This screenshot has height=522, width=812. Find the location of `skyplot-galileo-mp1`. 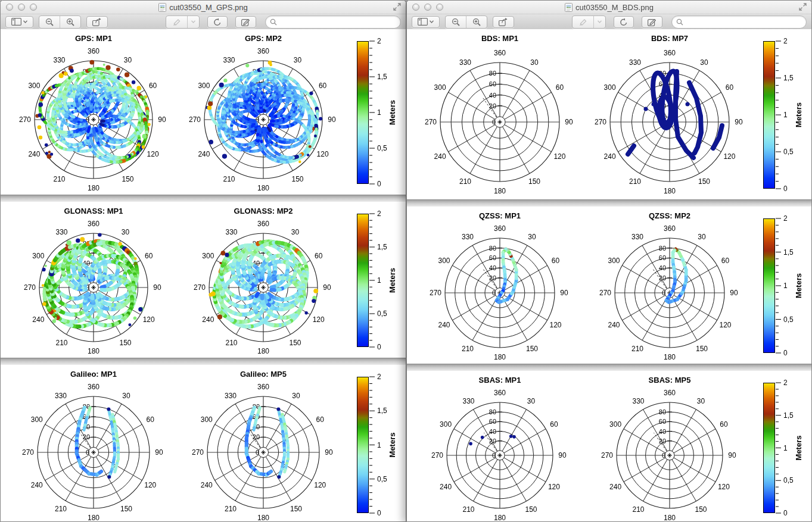

skyplot-galileo-mp1 is located at coordinates (92, 443).